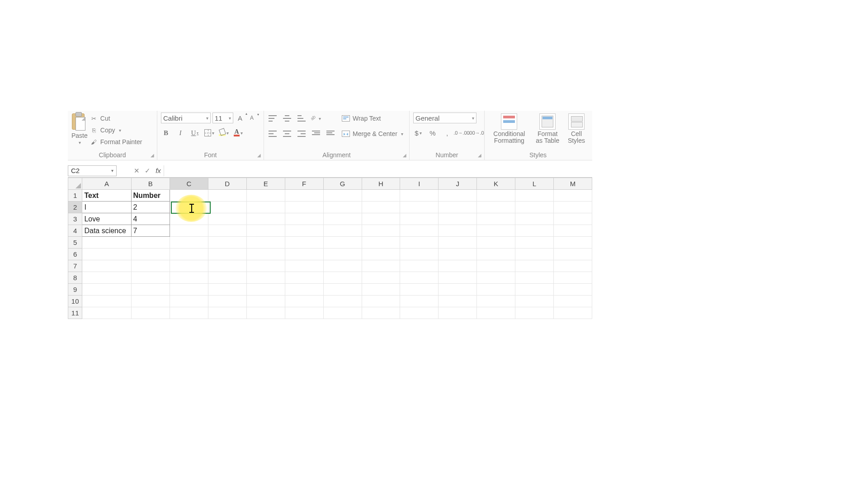 This screenshot has width=868, height=488. I want to click on column-header: F, so click(304, 184).